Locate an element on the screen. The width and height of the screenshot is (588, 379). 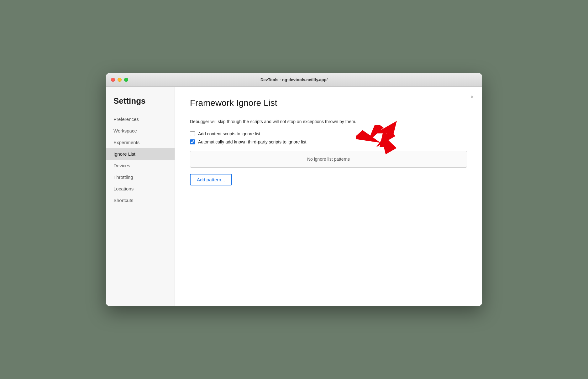
minimize-button is located at coordinates (120, 80).